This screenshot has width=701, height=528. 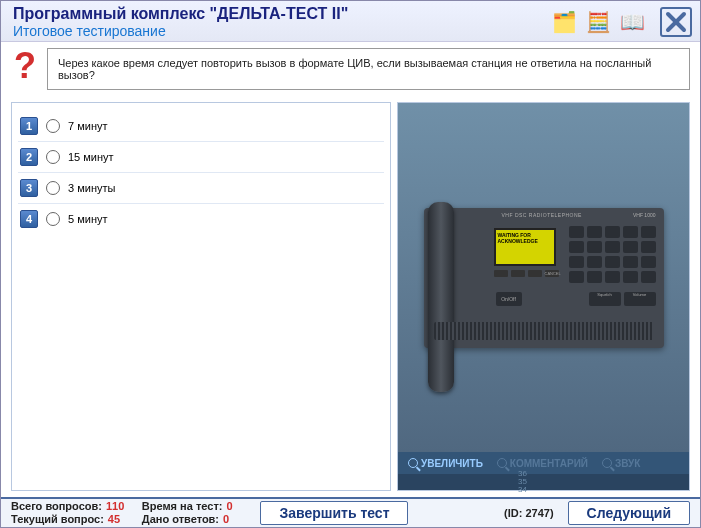 I want to click on cards-icon: 🗂️, so click(x=564, y=22).